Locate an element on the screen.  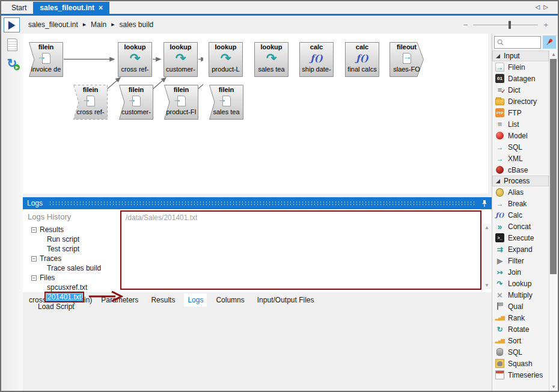
tab-input-output-files: Input/Output Files is located at coordinates (286, 300).